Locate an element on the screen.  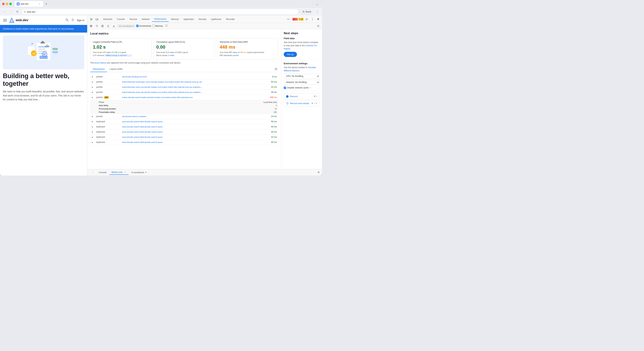
record-button-large: Record ⌘ E is located at coordinates (302, 97).